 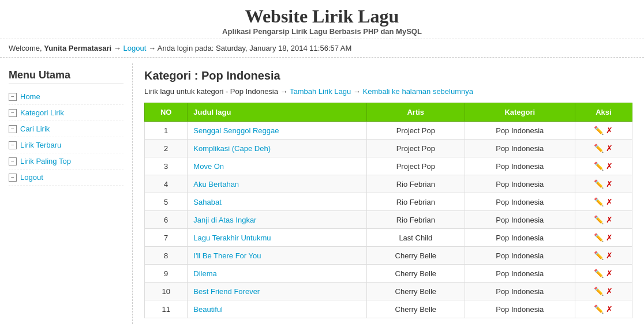 What do you see at coordinates (277, 202) in the screenshot?
I see `cell-title: Sahabat` at bounding box center [277, 202].